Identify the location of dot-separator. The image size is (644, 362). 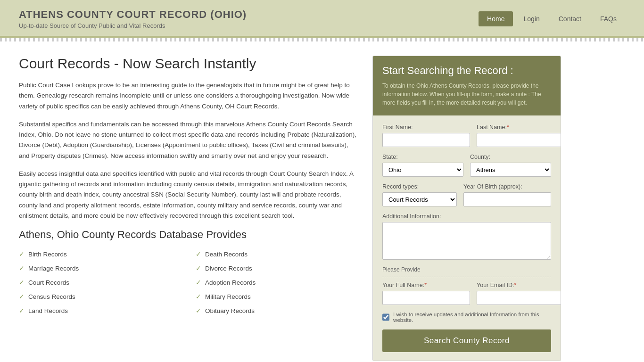
(322, 40).